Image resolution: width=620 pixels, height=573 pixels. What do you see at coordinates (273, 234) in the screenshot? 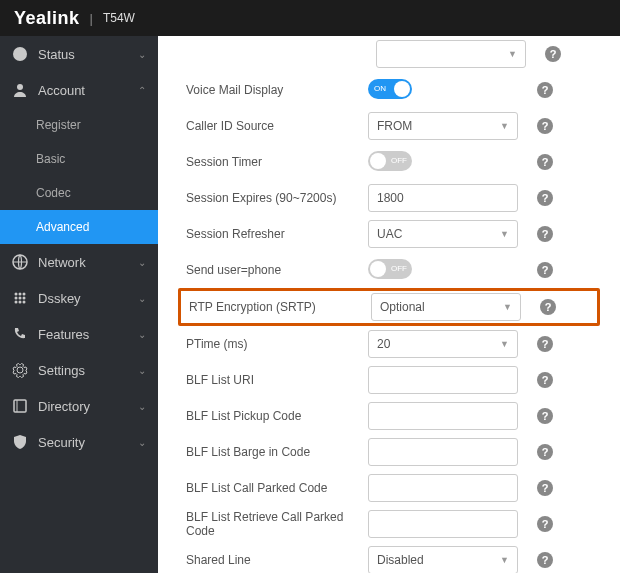
I see `label: Session Refresher` at bounding box center [273, 234].